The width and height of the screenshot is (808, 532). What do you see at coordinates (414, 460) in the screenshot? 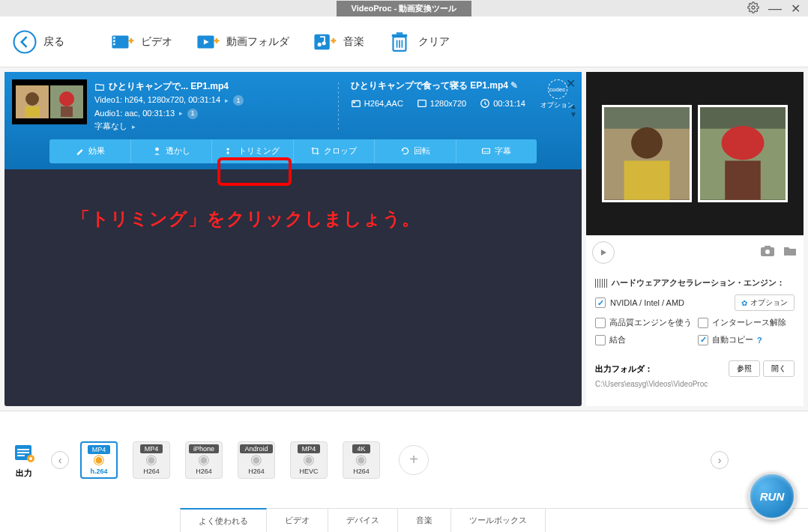
I see `add-preset-button: +` at bounding box center [414, 460].